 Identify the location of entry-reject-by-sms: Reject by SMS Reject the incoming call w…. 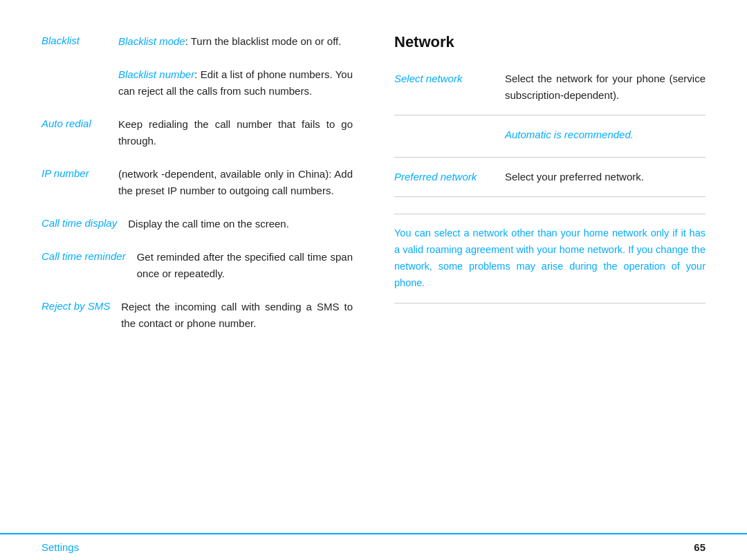
(197, 315).